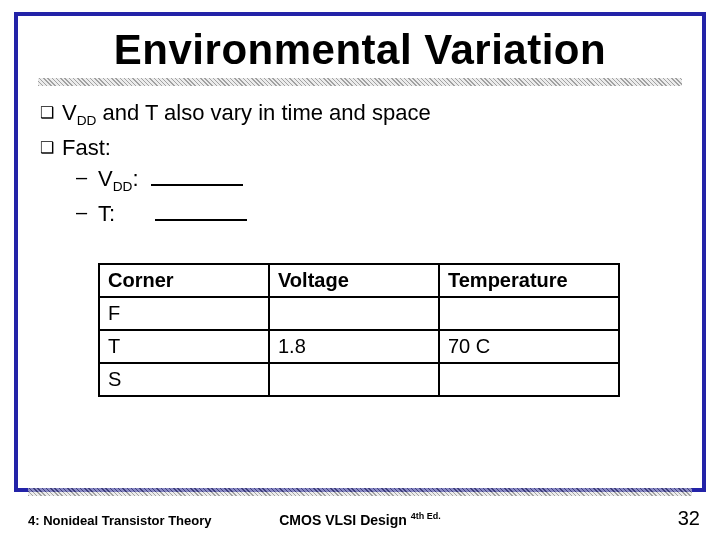 The height and width of the screenshot is (540, 720). What do you see at coordinates (364, 148) in the screenshot?
I see `bullet-2: ❑ Fast:` at bounding box center [364, 148].